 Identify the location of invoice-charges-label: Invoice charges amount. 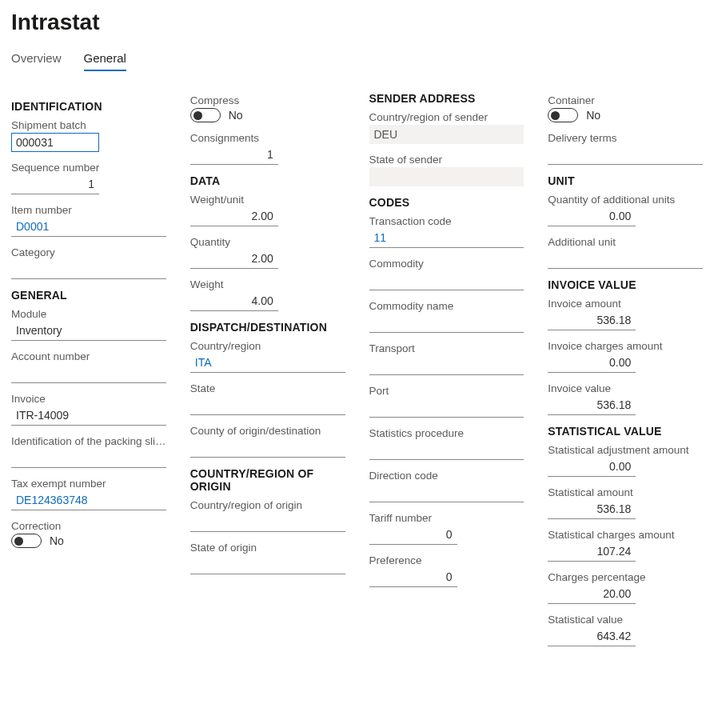
(625, 346).